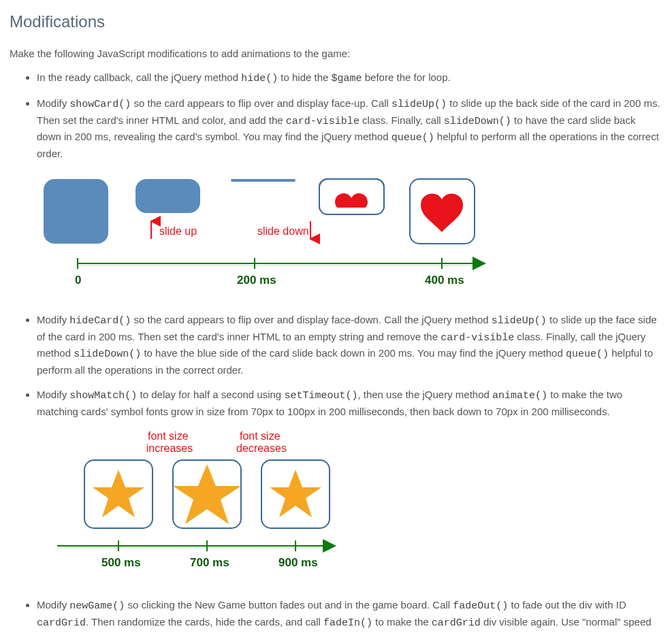 Image resolution: width=672 pixels, height=633 pixels. Describe the element at coordinates (259, 79) in the screenshot. I see `code: hide()` at that location.